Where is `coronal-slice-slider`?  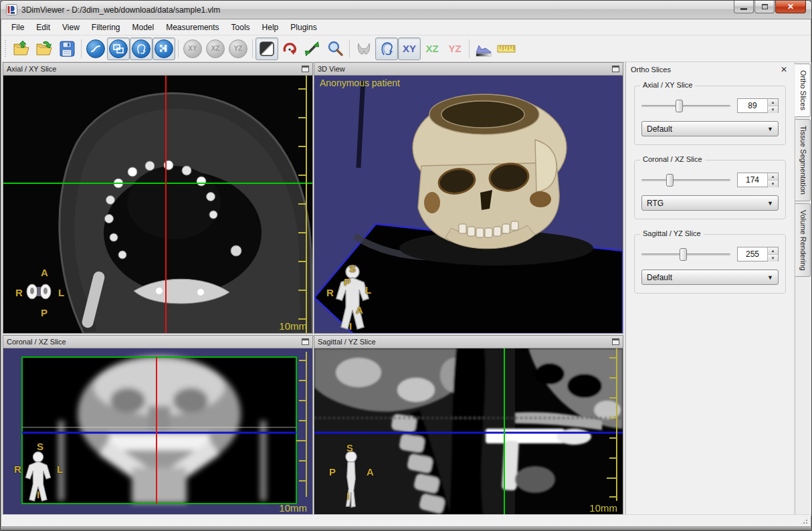
coronal-slice-slider is located at coordinates (686, 181).